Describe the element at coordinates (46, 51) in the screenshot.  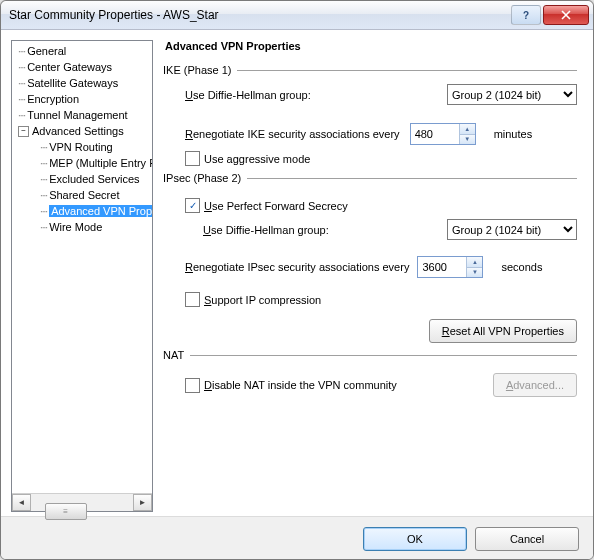
I see `tree-item-label: General` at that location.